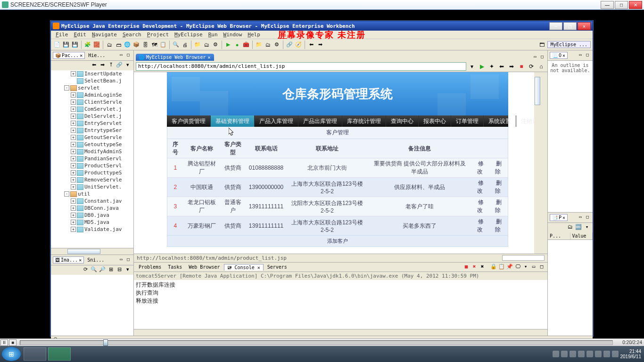 The image size is (644, 362). Describe the element at coordinates (92, 158) in the screenshot. I see `tree-item: +PandianServl` at that location.